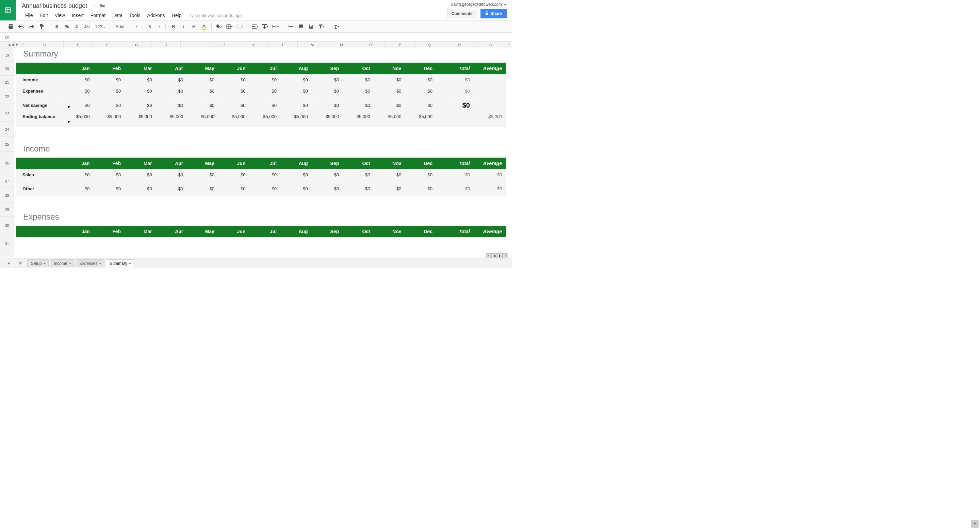 This screenshot has width=980, height=529. What do you see at coordinates (102, 6) in the screenshot?
I see `folder-icon` at bounding box center [102, 6].